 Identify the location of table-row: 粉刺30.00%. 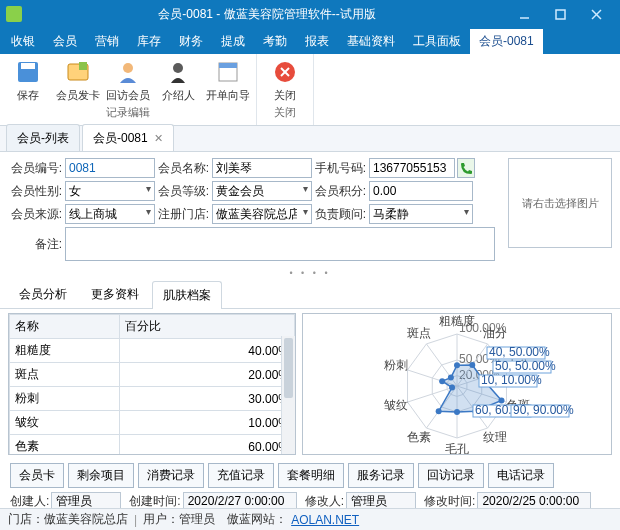
(152, 399).